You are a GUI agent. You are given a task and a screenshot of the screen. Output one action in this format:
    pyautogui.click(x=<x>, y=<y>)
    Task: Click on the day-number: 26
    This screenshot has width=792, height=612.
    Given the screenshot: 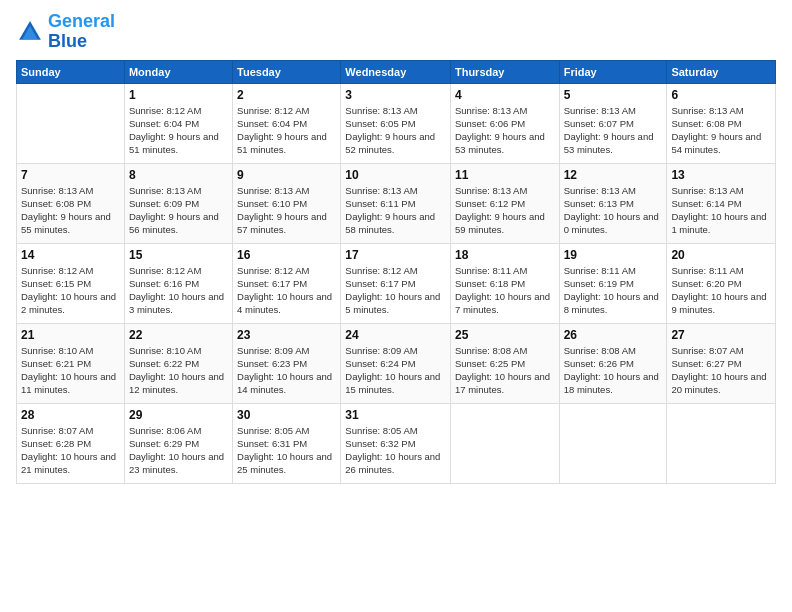 What is the action you would take?
    pyautogui.click(x=614, y=335)
    